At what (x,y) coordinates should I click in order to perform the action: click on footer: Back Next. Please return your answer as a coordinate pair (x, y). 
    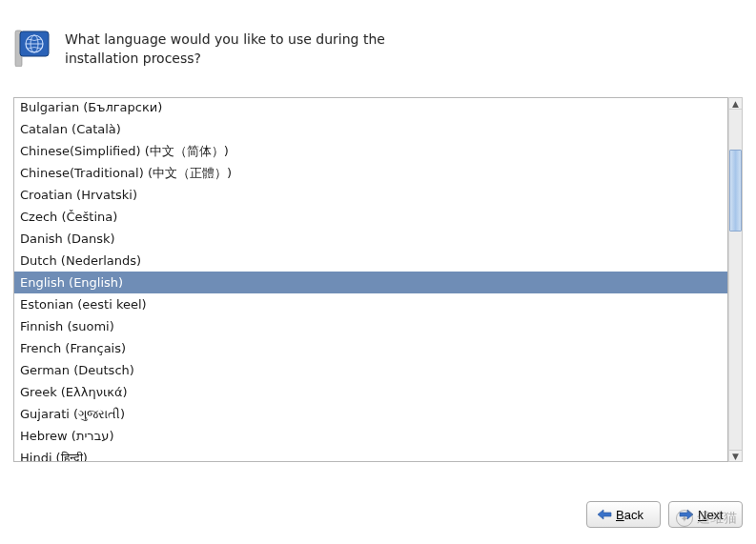
    Looking at the image, I should click on (378, 514).